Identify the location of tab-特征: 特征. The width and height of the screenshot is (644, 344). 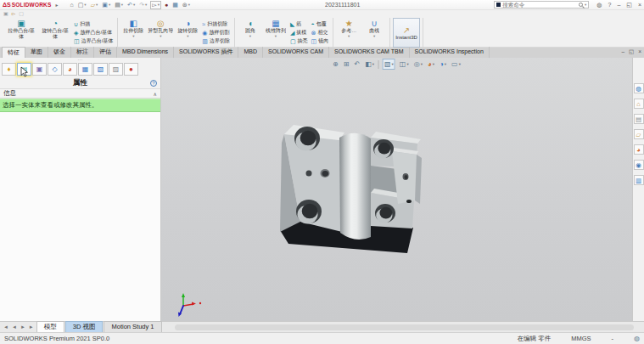
(14, 53).